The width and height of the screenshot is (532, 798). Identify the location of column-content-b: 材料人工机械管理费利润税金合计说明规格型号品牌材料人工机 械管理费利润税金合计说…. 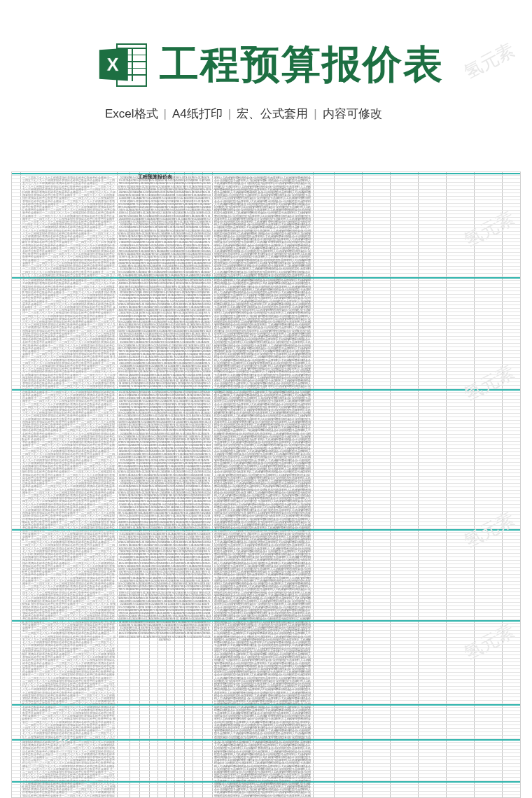
(262, 487).